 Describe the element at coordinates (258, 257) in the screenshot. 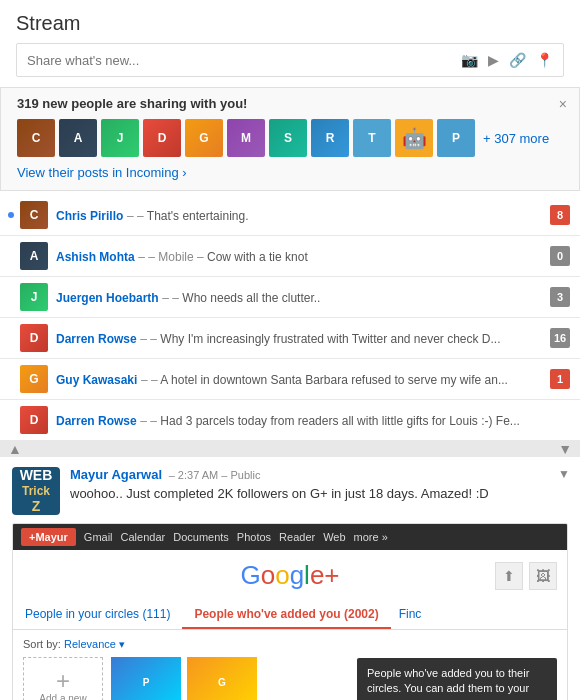

I see `stream-text: Cow with a tie knot` at that location.